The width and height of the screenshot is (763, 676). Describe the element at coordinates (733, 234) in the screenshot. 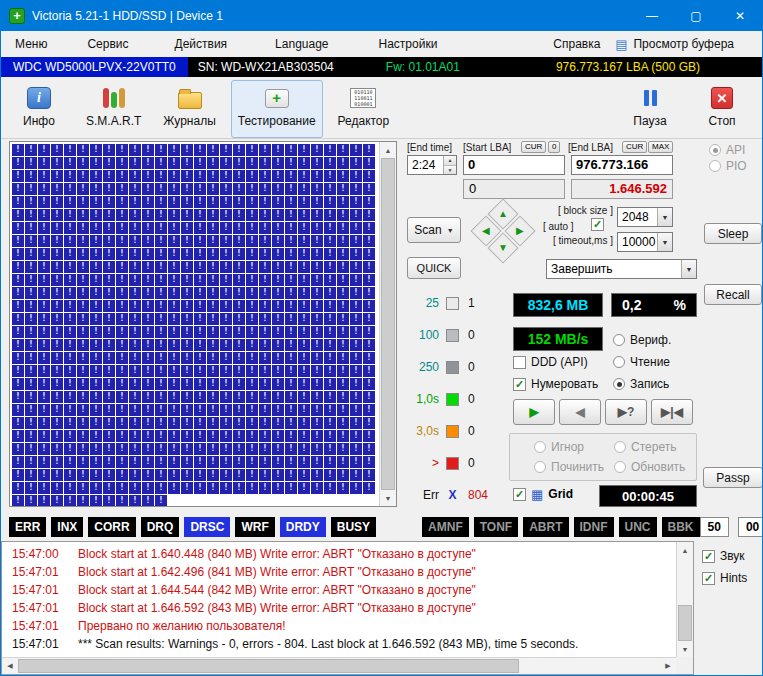

I see `sleep-button: Sleep` at that location.